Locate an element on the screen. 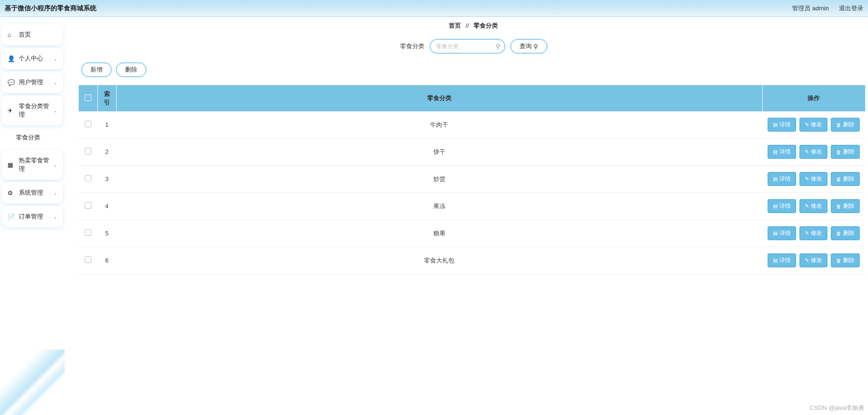 The height and width of the screenshot is (415, 868). sidebar-item-users: 💬 用户管理 ⌄ is located at coordinates (32, 82).